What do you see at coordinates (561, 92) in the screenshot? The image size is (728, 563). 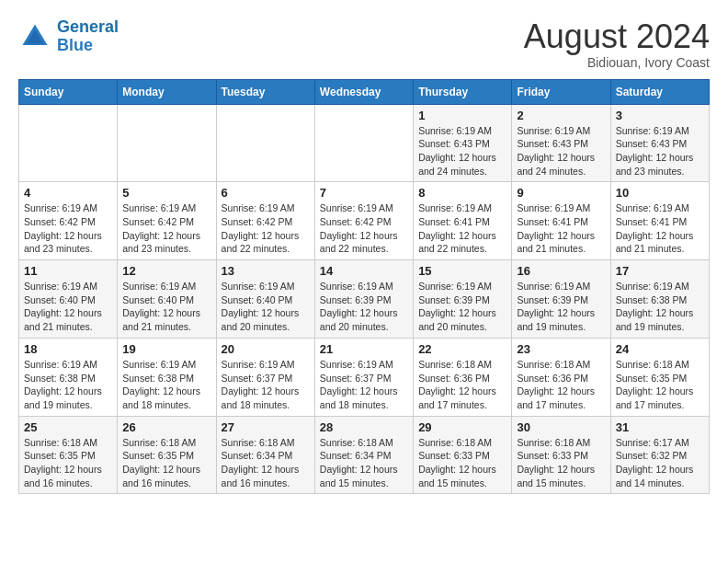 I see `header-day-friday: Friday` at bounding box center [561, 92].